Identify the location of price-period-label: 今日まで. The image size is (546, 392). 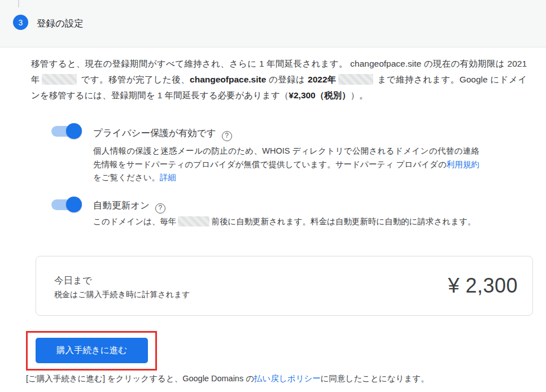
(73, 281).